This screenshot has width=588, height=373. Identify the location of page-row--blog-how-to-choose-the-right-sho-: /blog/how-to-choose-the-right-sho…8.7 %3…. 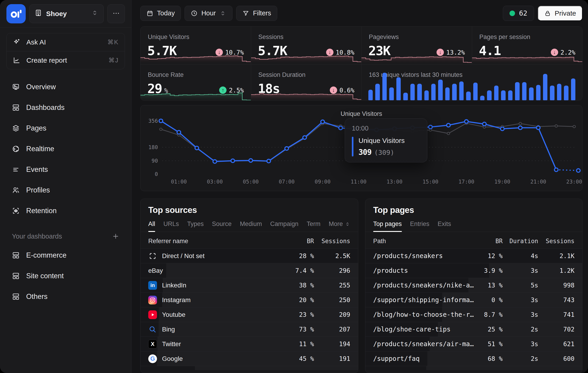
(474, 314).